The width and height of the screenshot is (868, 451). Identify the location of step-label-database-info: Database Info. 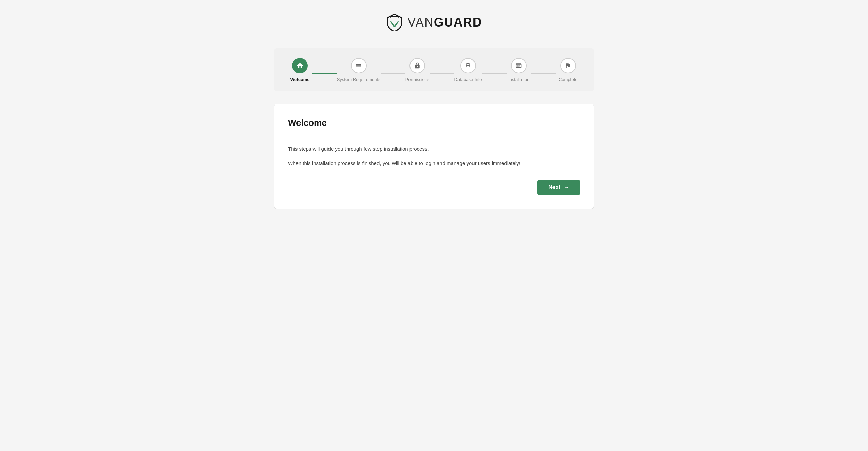
(468, 80).